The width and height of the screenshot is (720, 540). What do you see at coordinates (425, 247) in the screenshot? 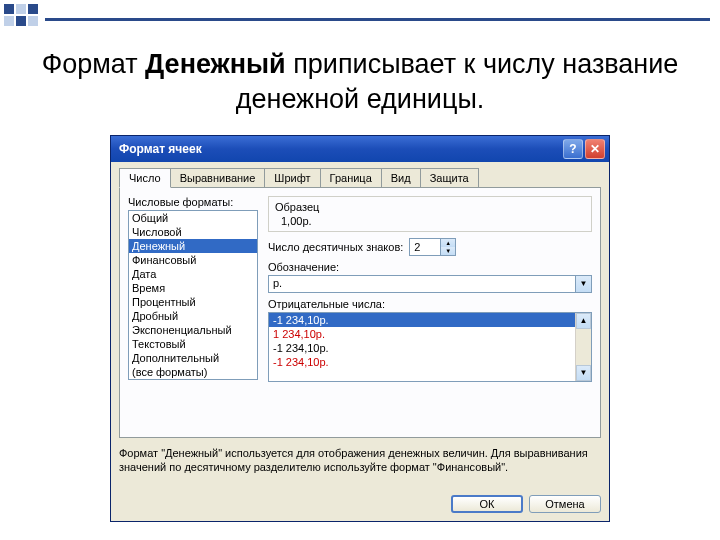
I see `decimals-input` at bounding box center [425, 247].